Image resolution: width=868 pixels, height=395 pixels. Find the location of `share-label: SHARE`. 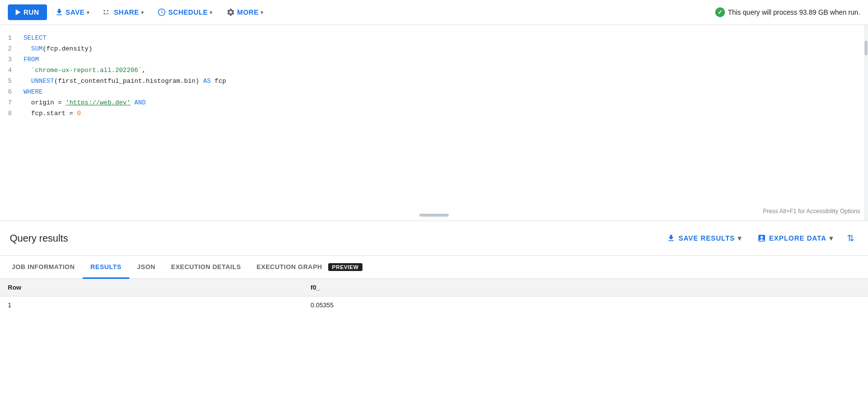

share-label: SHARE is located at coordinates (126, 12).